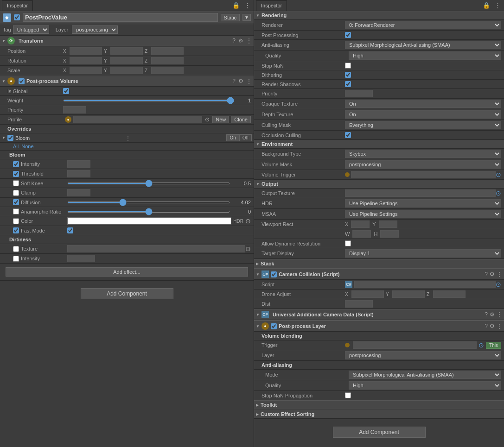  I want to click on rotation-x-input: 0, so click(86, 61).